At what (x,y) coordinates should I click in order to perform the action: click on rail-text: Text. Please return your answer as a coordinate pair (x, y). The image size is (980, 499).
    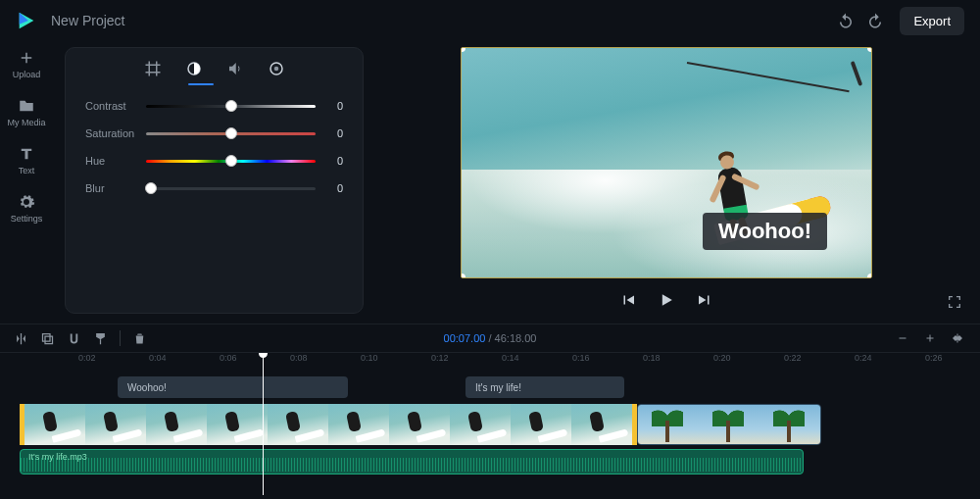
    Looking at the image, I should click on (26, 161).